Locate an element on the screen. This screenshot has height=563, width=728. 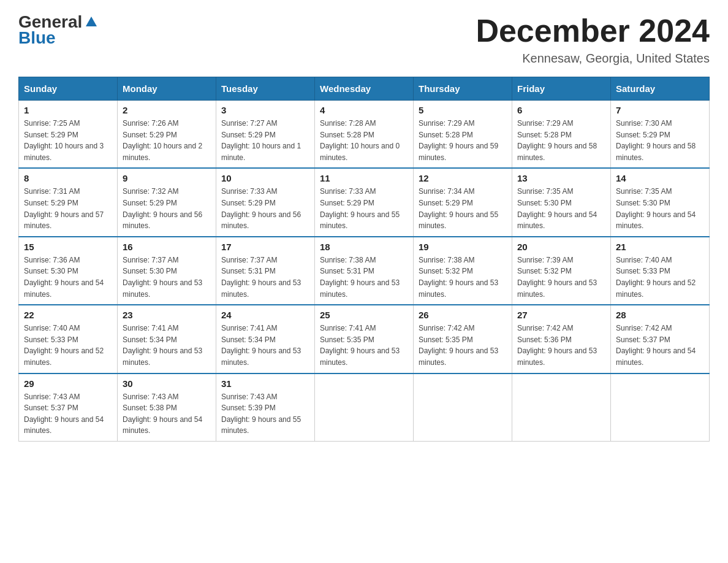
calendar-week-row: 8 Sunrise: 7:31 AMSunset: 5:29 PMDayligh… is located at coordinates (364, 202).